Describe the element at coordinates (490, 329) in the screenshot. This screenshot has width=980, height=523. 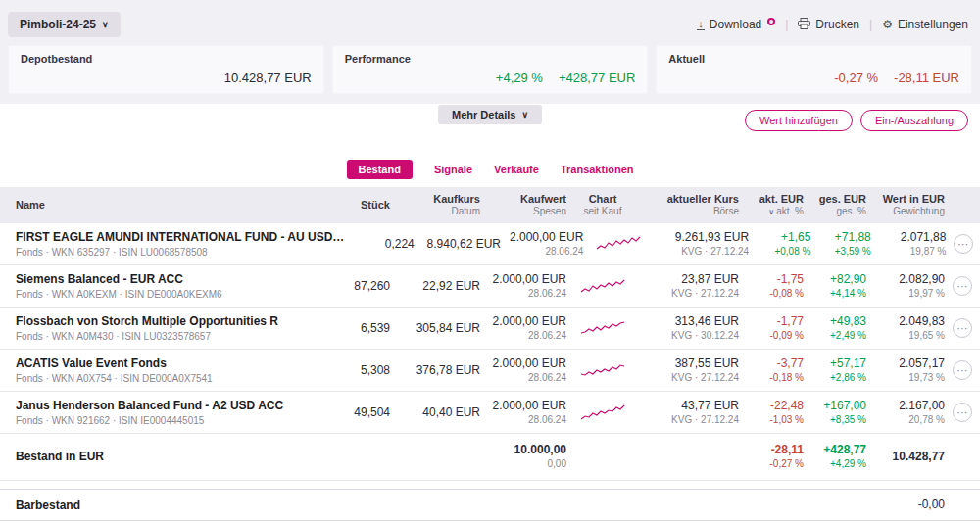
I see `table-row: Flossbach von Storch Multiple Opportunit…` at that location.